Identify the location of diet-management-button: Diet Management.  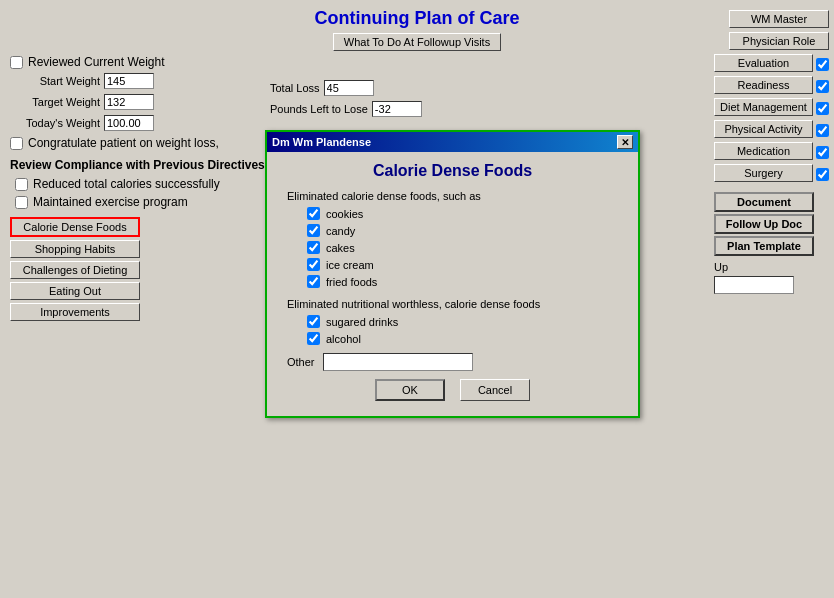
(764, 107).